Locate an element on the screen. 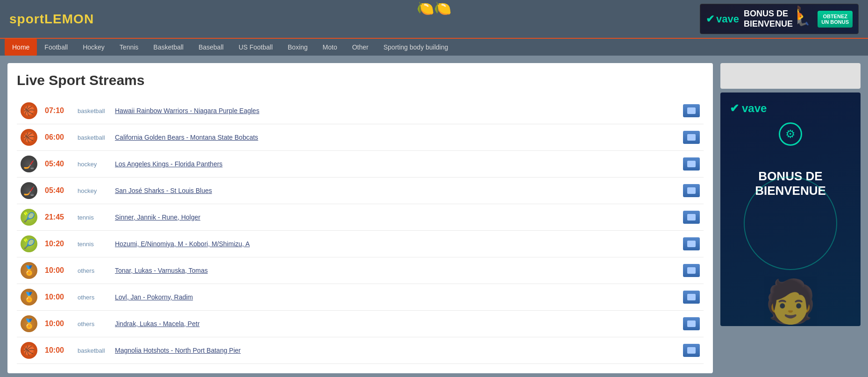 This screenshot has height=377, width=868. match-link: Hozumi, E/Ninomiya, M - Kobori, M/Shimiz… is located at coordinates (182, 244).